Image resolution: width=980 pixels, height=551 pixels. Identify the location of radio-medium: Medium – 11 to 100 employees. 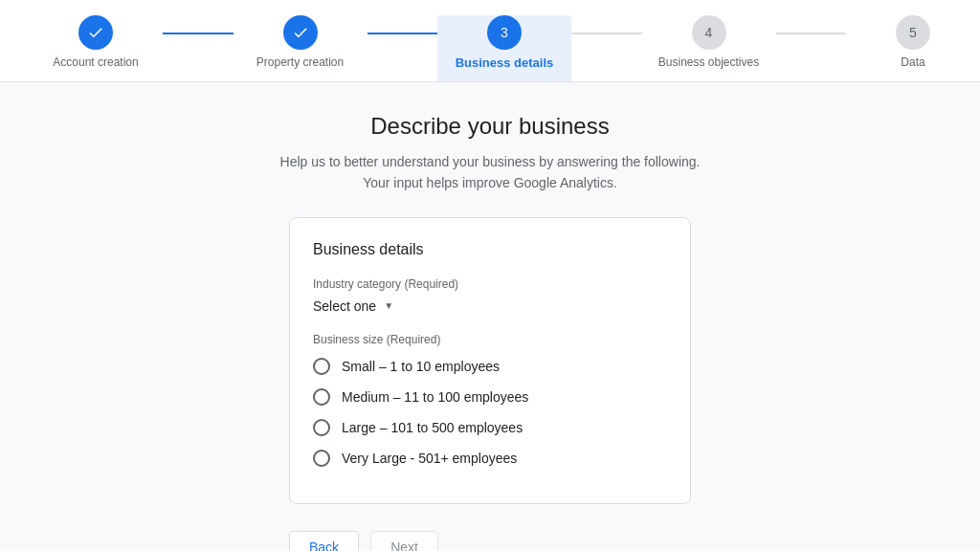
(490, 397).